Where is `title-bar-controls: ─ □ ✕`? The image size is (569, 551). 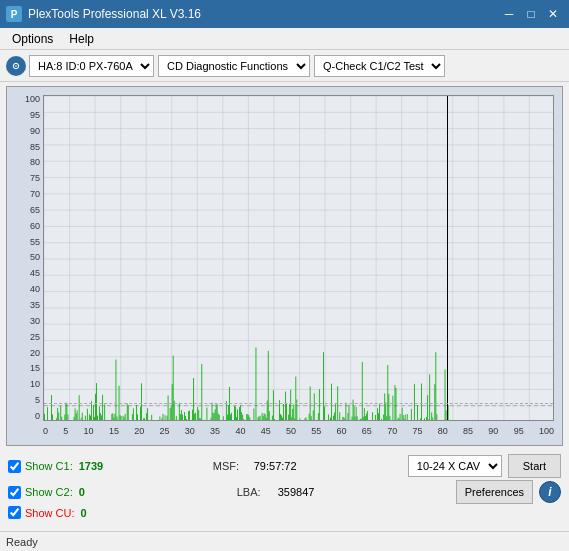 title-bar-controls: ─ □ ✕ is located at coordinates (531, 14).